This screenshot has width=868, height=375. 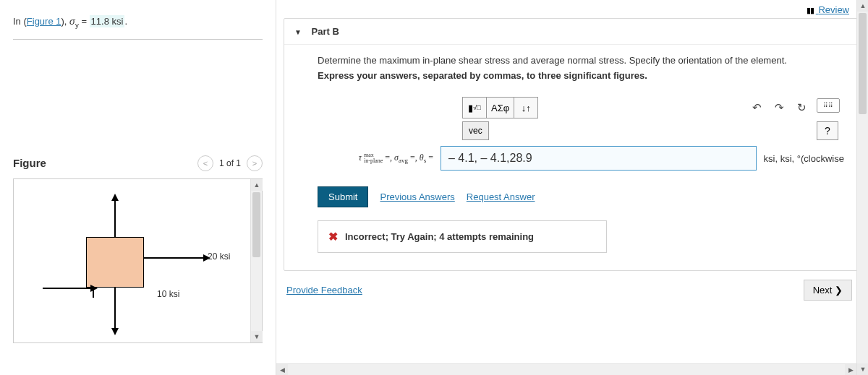 I want to click on figure-next-button: >, so click(x=255, y=163).